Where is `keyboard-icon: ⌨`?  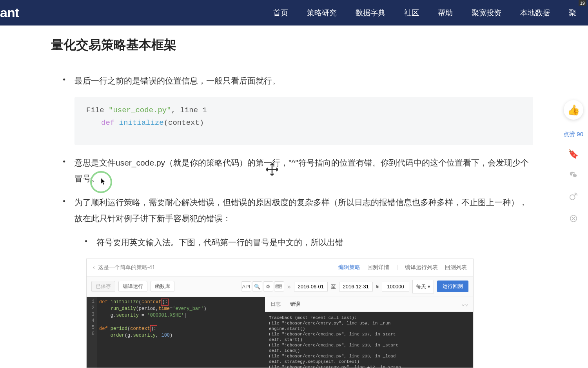
keyboard-icon: ⌨ is located at coordinates (279, 286).